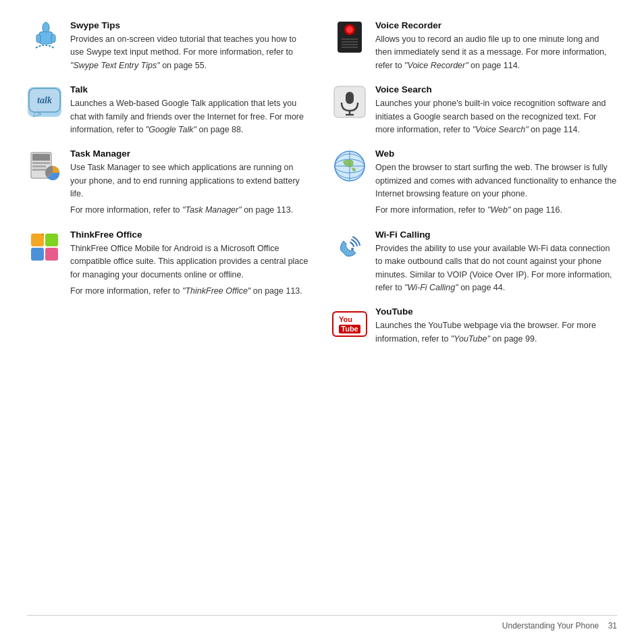 The height and width of the screenshot is (644, 644). What do you see at coordinates (475, 262) in the screenshot?
I see `entry-wifi-calling: Wi-Fi Calling Provides the ability to us…` at bounding box center [475, 262].